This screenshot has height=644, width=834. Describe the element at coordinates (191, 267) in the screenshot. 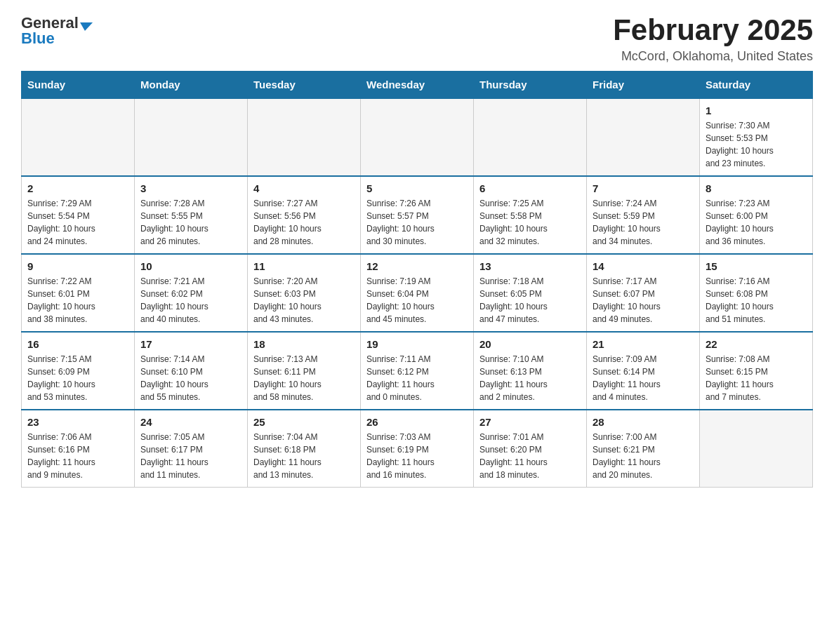

I see `day-number: 10` at that location.